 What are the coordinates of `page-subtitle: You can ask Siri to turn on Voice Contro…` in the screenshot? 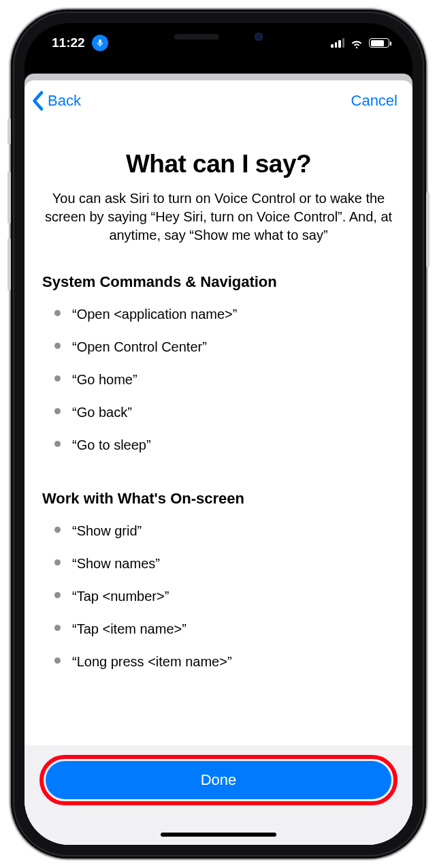 It's located at (218, 217).